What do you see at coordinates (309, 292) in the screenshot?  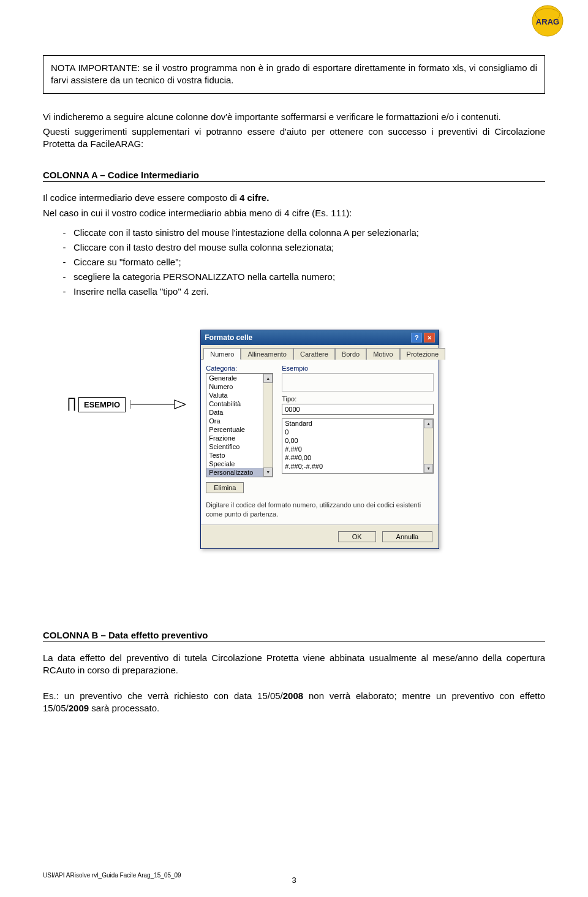 I see `list-item: Inserire nella casella "tipo" 4 zeri.` at bounding box center [309, 292].